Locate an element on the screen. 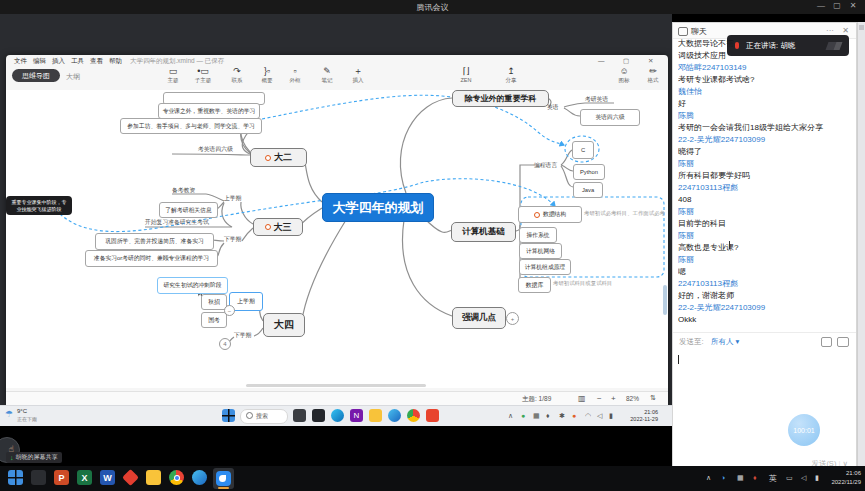 The height and width of the screenshot is (491, 865). xmind-minimize-button: — is located at coordinates (602, 60).